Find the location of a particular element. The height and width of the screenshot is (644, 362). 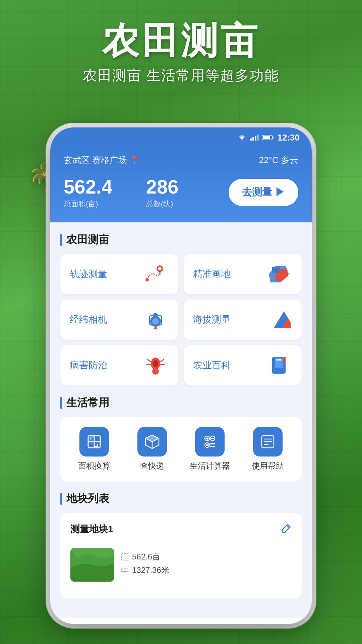

land-item: 562.6亩 1327.36米 is located at coordinates (181, 565).